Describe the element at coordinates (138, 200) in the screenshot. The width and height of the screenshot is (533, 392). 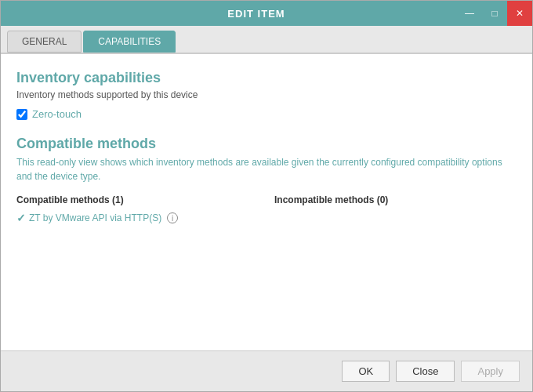
I see `compatible-header: Compatible methods (1)` at that location.